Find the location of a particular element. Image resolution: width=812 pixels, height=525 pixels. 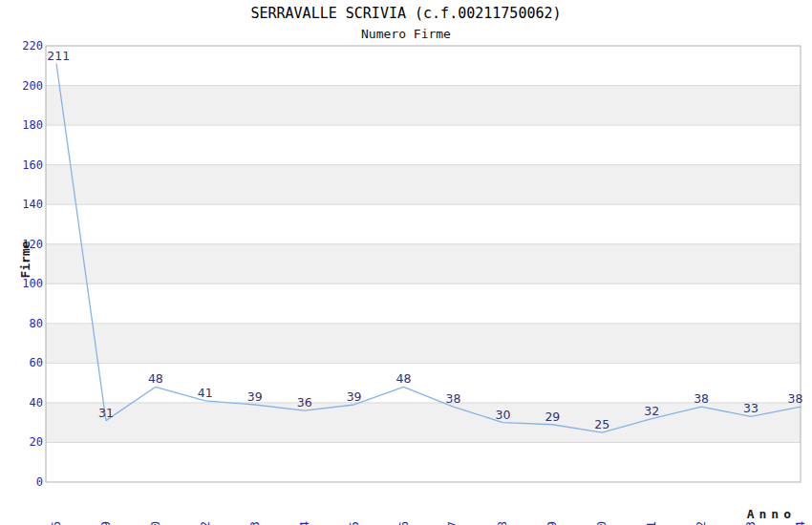

y-tick-label: 60 is located at coordinates (36, 363).